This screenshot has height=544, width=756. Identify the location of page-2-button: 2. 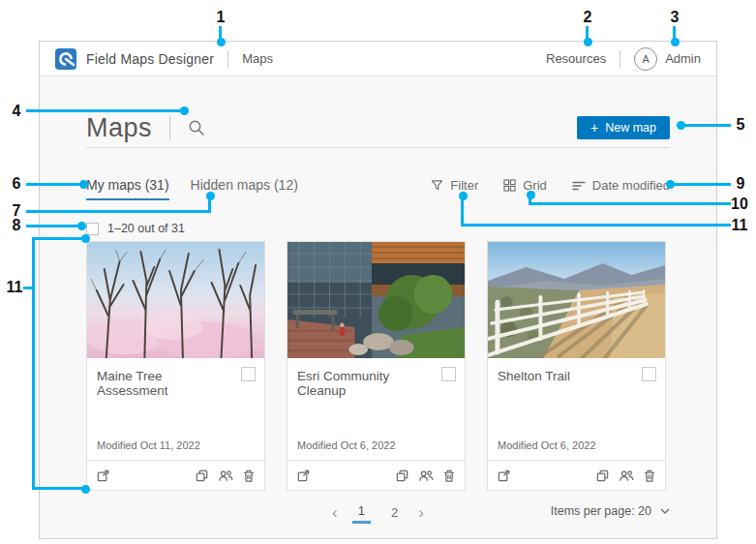
(395, 513).